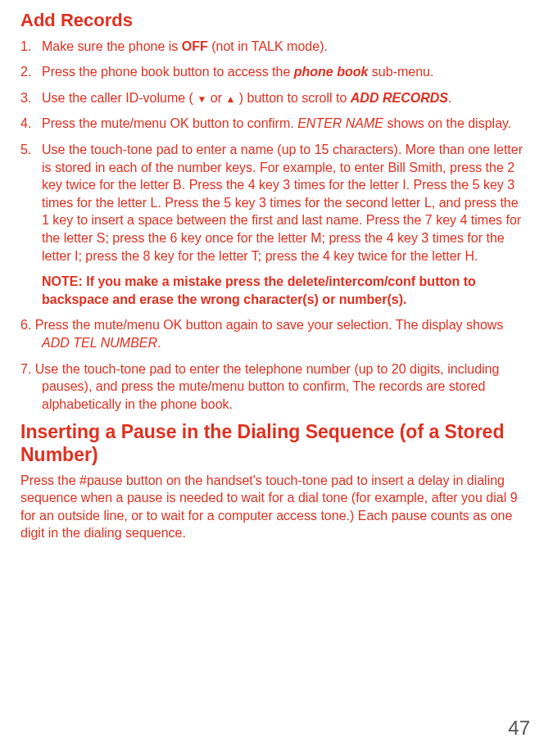 The width and height of the screenshot is (553, 756). Describe the element at coordinates (268, 46) in the screenshot. I see `text: (not in TALK mode).` at that location.